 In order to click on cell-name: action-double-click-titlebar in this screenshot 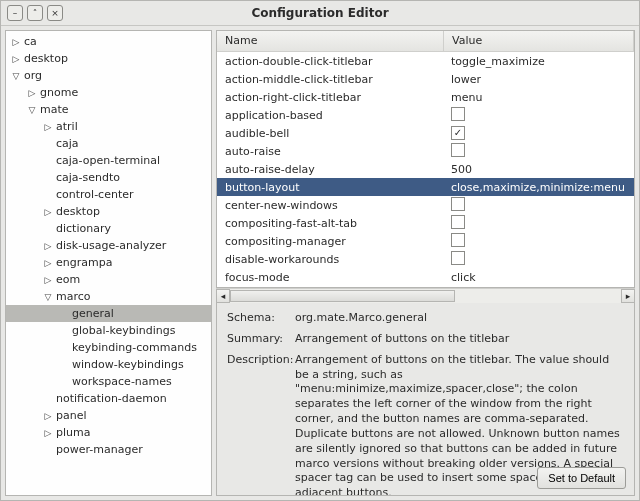, I will do `click(330, 62)`.